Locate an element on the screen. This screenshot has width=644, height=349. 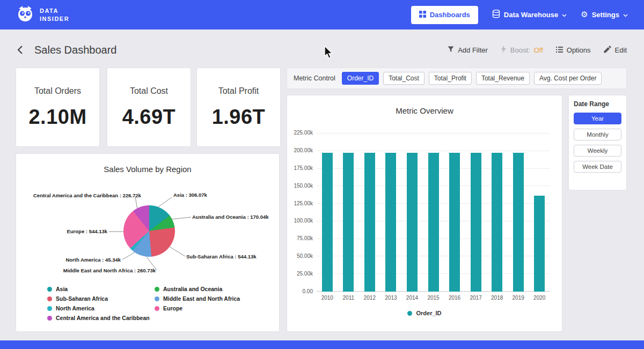
legend-item-middle-east: Middle East and North Africa is located at coordinates (197, 299).